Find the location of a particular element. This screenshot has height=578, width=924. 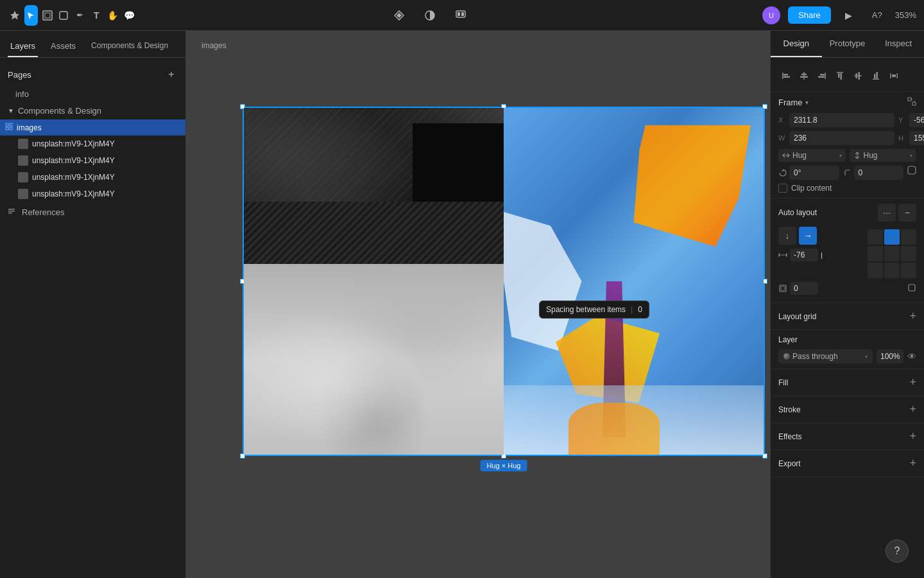

tab-components-design: Components & Design is located at coordinates (130, 46).